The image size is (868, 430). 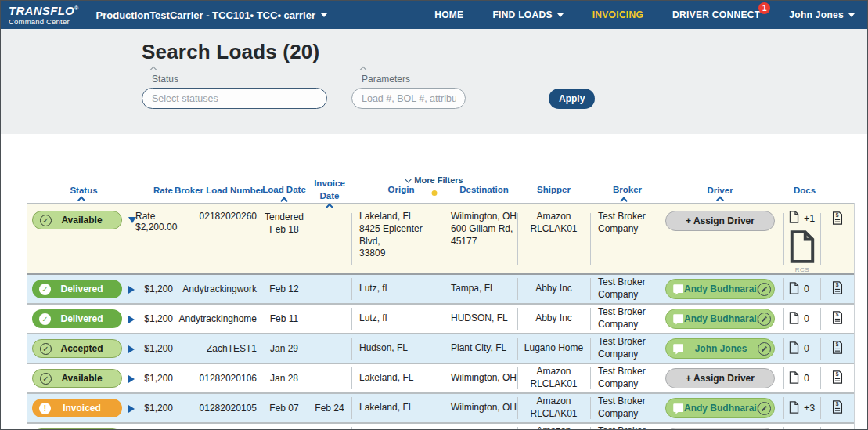 What do you see at coordinates (822, 15) in the screenshot?
I see `nav-user-menu: John Jones` at bounding box center [822, 15].